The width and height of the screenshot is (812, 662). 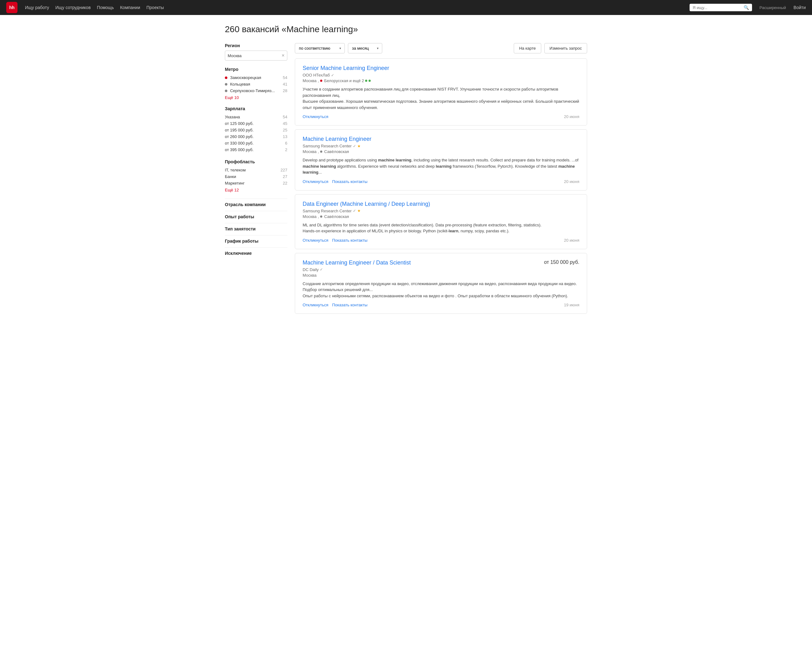 What do you see at coordinates (365, 48) in the screenshot?
I see `period-select: за месяц за неделю за 3 дня за сутки` at bounding box center [365, 48].